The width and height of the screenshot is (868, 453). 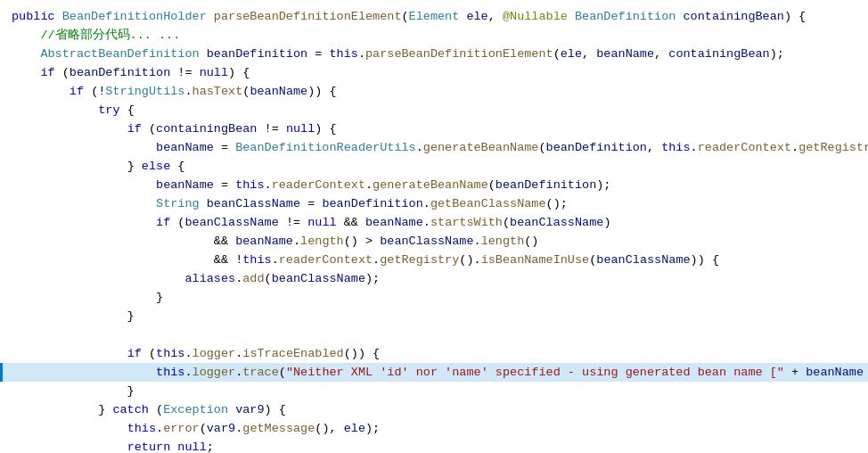 I want to click on token-method: logger, so click(x=214, y=353).